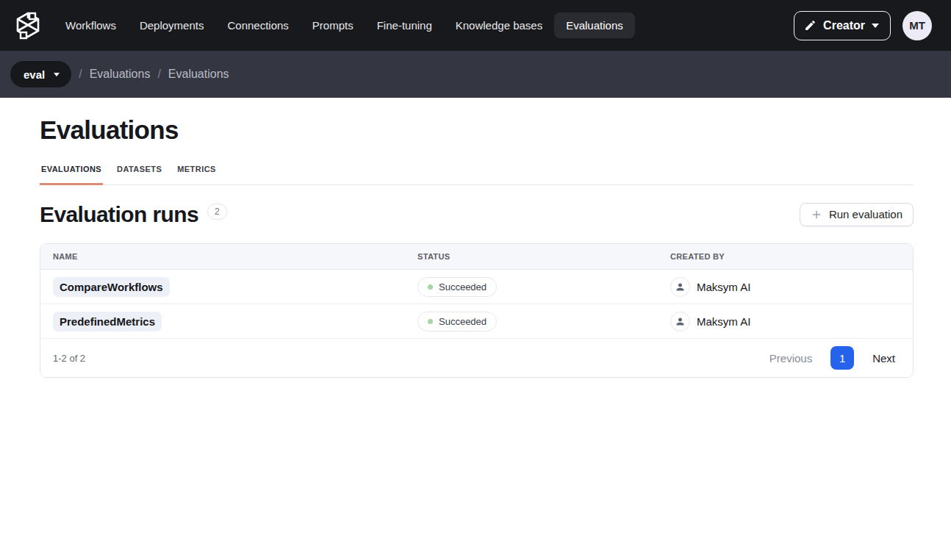  What do you see at coordinates (476, 257) in the screenshot?
I see `table-header-row: NAME STATUS CREATED BY` at bounding box center [476, 257].